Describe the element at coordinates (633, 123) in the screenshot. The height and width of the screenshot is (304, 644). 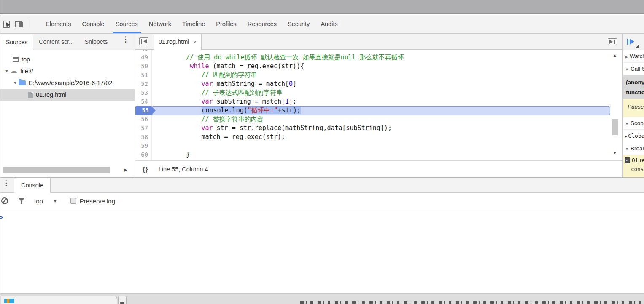
I see `section-scope: ▼Scope` at that location.